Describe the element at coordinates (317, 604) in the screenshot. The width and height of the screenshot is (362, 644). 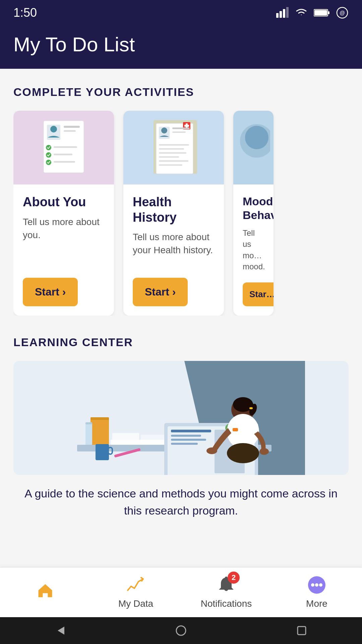
I see `more-nav-label: More` at that location.